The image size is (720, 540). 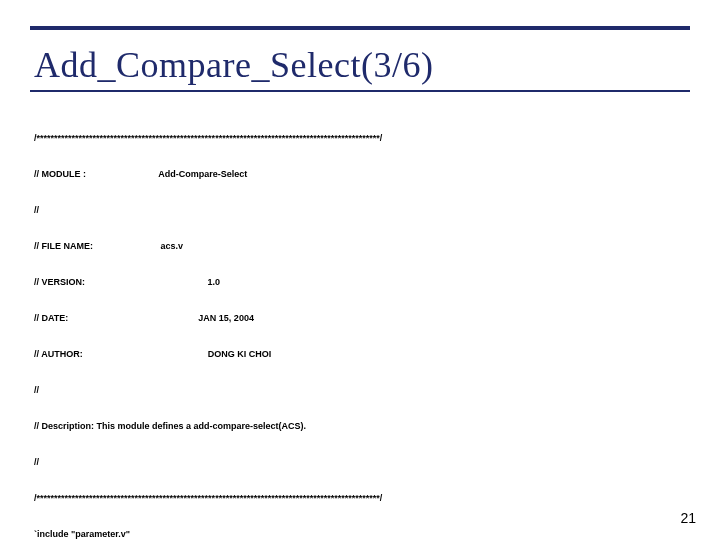 I want to click on header-bottom-rule, so click(x=360, y=91).